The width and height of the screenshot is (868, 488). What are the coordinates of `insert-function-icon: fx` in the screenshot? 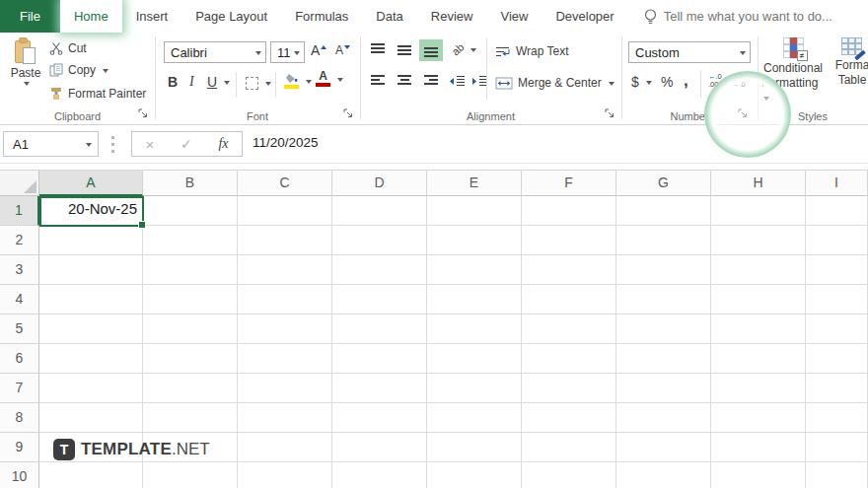 It's located at (223, 144).